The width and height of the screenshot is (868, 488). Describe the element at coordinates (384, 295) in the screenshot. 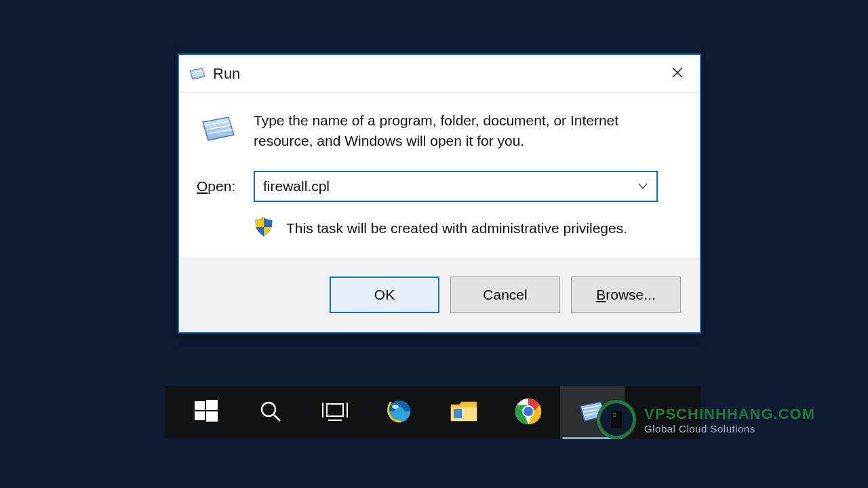

I see `ok-button: OK` at that location.